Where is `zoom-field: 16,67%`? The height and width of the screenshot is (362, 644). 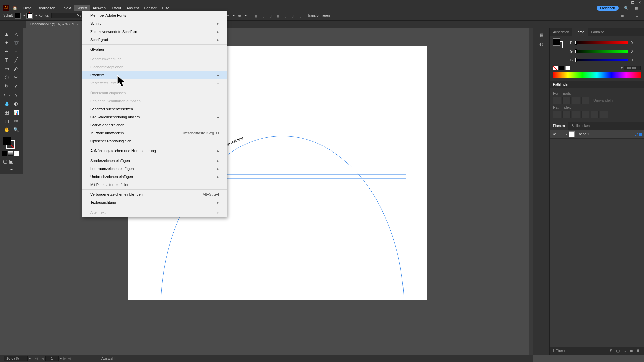
zoom-field: 16,67% is located at coordinates (16, 358).